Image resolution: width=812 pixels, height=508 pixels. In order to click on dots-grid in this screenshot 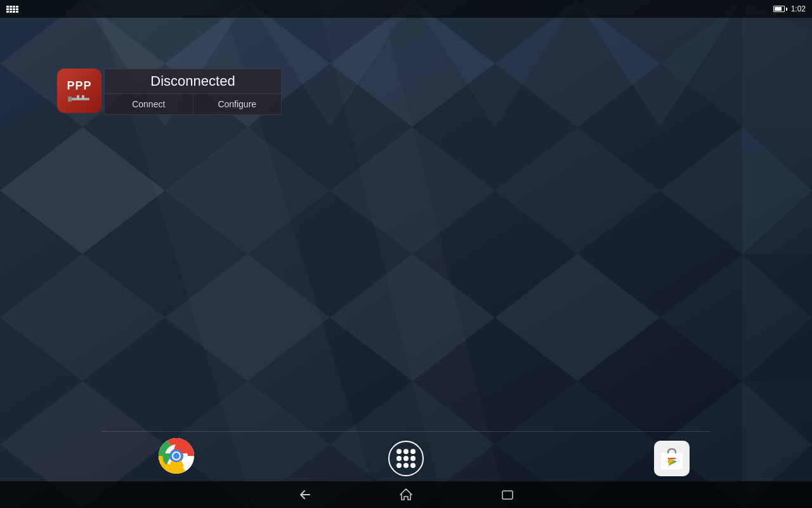, I will do `click(406, 458)`.